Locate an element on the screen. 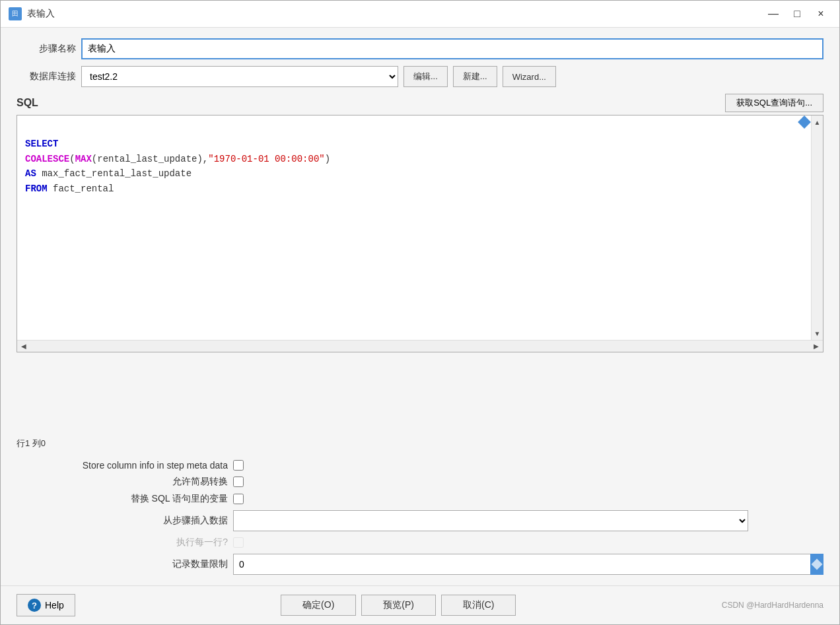  sql-coalesce-keyword: COALESCE is located at coordinates (48, 159).